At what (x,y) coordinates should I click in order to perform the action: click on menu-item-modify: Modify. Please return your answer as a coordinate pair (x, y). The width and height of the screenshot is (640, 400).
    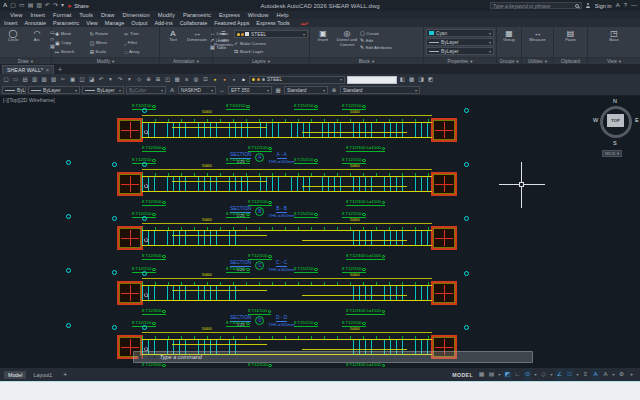
    Looking at the image, I should click on (166, 15).